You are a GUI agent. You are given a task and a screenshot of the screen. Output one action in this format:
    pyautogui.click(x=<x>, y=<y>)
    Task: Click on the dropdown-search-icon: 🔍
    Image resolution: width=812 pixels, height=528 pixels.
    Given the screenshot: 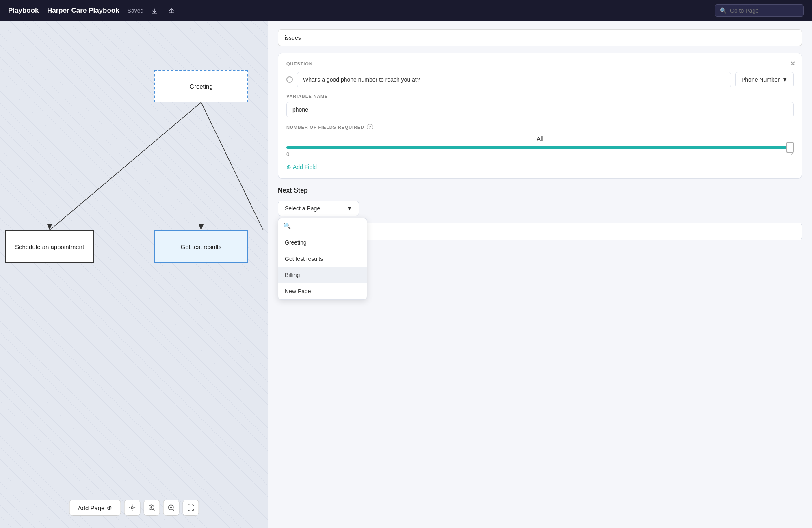 What is the action you would take?
    pyautogui.click(x=287, y=226)
    